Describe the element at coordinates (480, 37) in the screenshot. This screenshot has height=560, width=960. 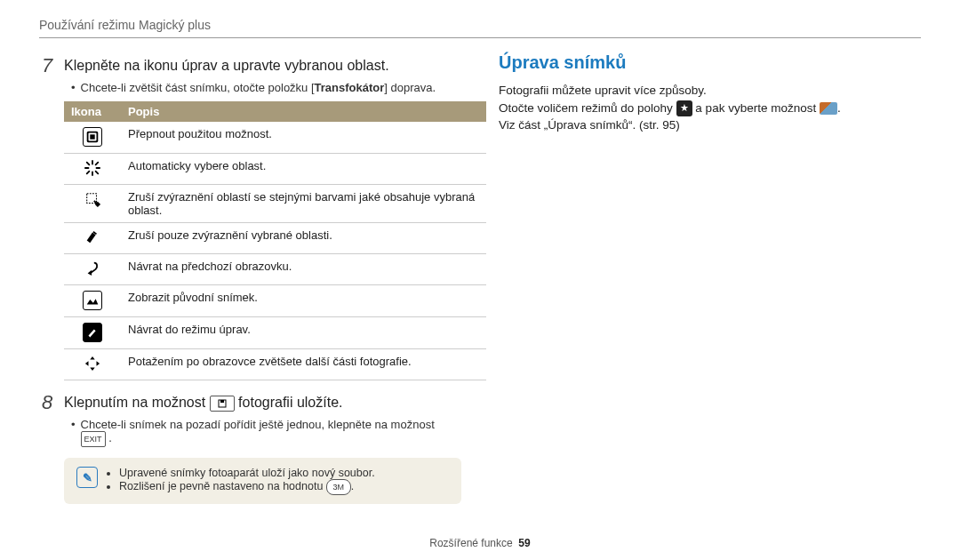
I see `divider` at that location.